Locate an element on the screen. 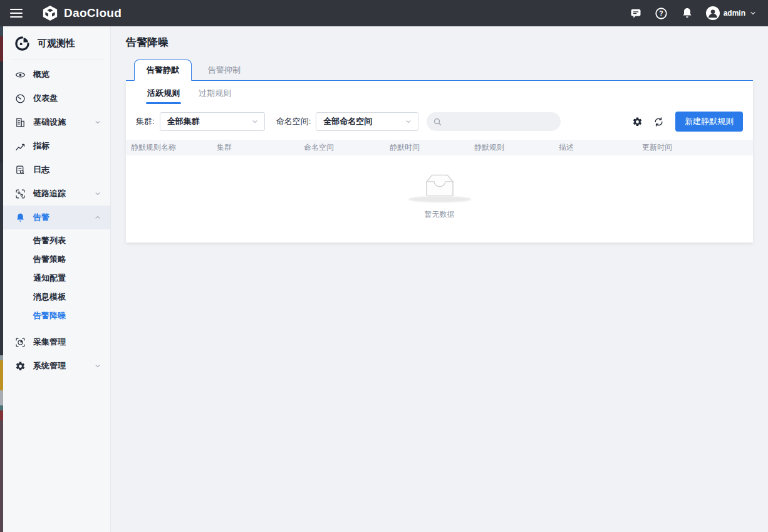  sidebar-subitem-message-template: 消息模板 is located at coordinates (56, 297).